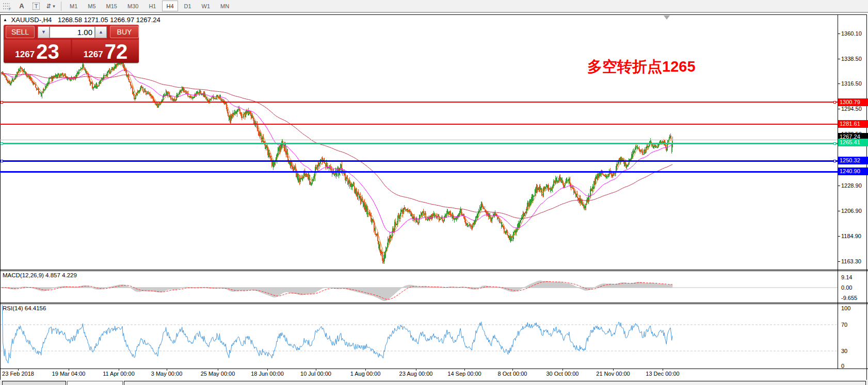 The image size is (868, 385). I want to click on price-axis-divider, so click(838, 192).